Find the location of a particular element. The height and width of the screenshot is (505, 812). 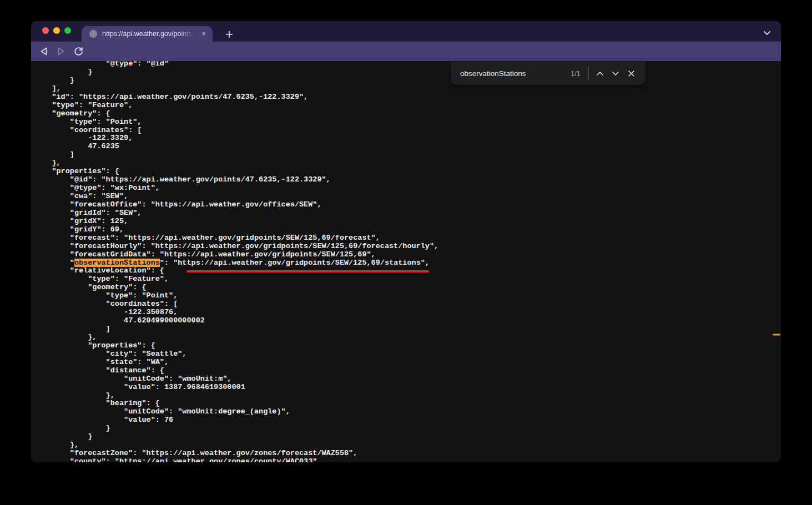

json-line: "@type": "wx:Point", is located at coordinates (407, 189).